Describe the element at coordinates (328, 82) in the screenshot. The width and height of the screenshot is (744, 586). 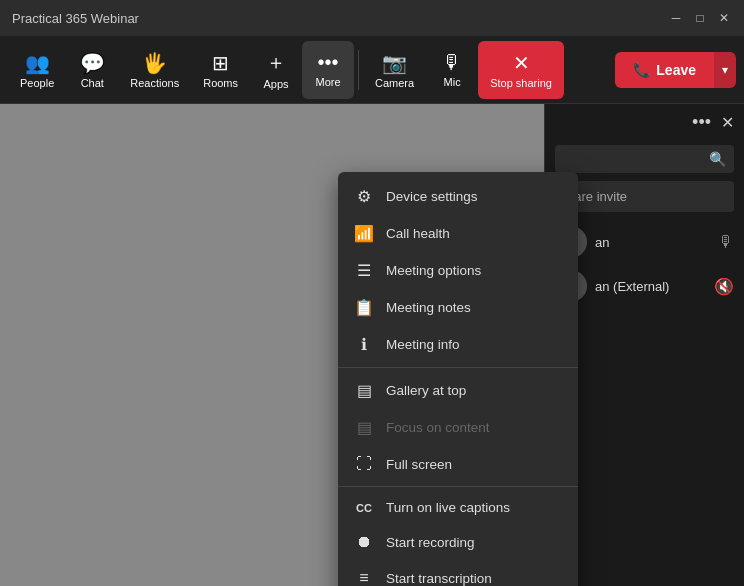
I see `more-label: More` at that location.